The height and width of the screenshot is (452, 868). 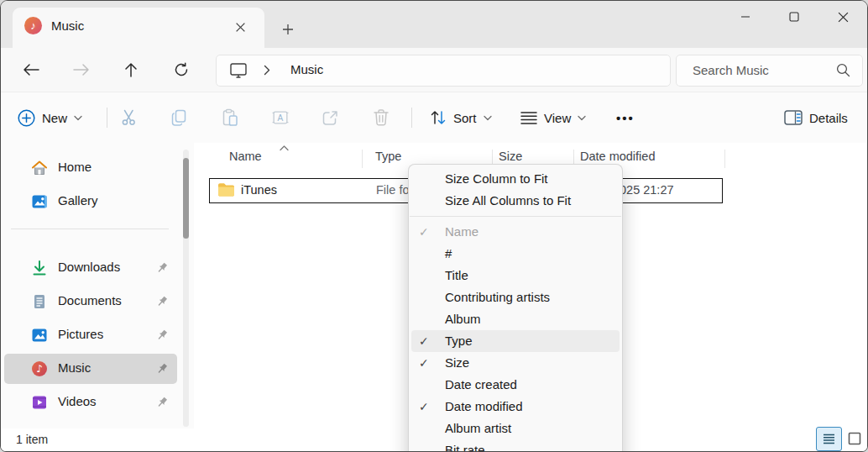 I want to click on close-tab-icon, so click(x=240, y=27).